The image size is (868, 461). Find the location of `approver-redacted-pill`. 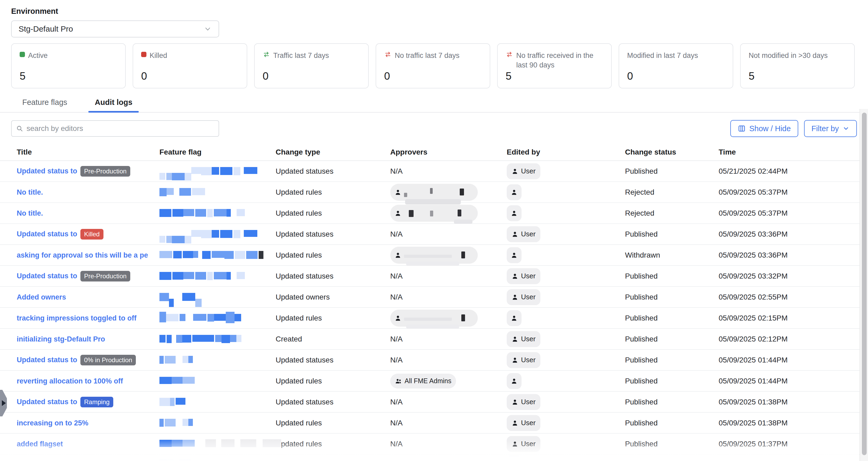

approver-redacted-pill is located at coordinates (434, 192).